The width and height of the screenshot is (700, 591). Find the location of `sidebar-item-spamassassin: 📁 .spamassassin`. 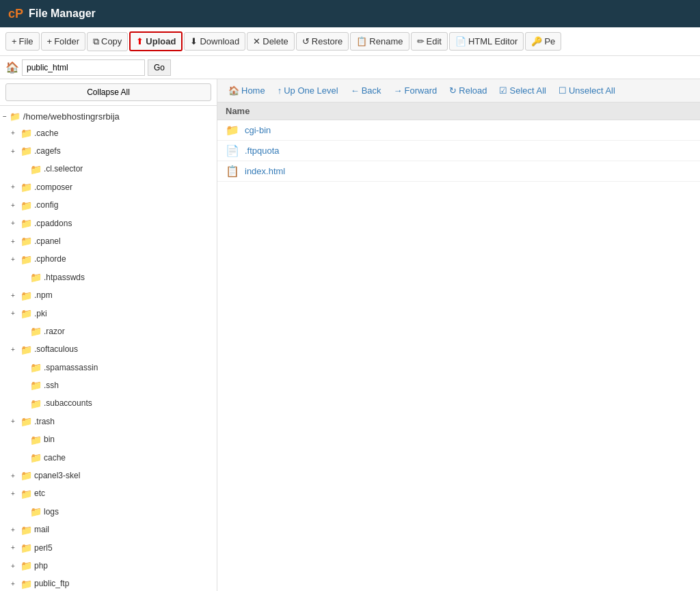

sidebar-item-spamassassin: 📁 .spamassassin is located at coordinates (108, 368).